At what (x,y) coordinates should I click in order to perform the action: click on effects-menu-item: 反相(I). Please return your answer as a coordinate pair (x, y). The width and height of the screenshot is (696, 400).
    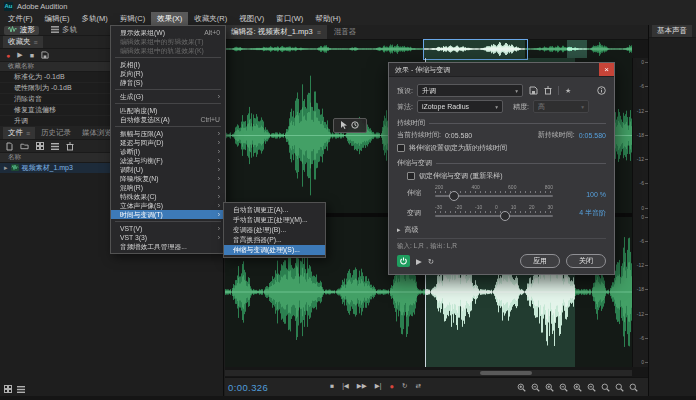
    Looking at the image, I should click on (168, 64).